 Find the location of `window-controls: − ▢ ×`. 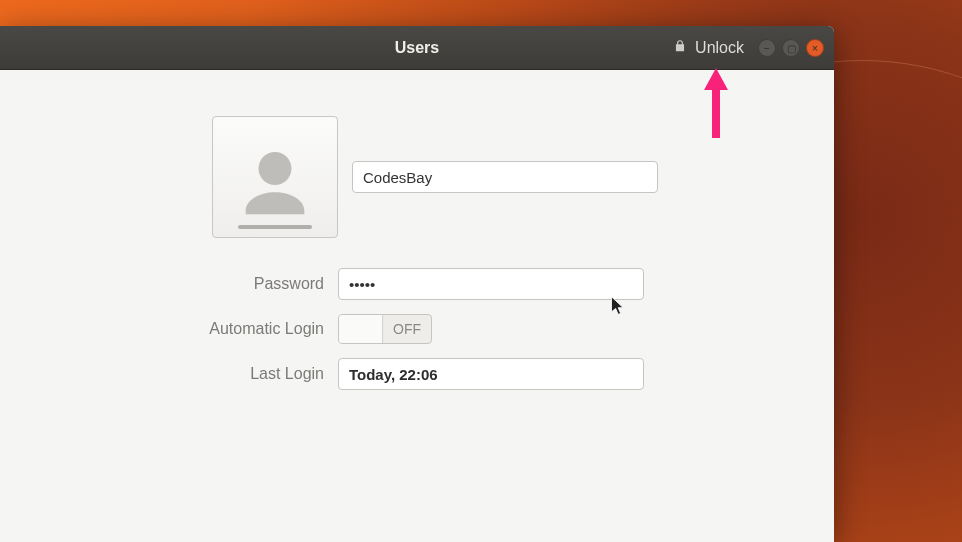

window-controls: − ▢ × is located at coordinates (791, 48).